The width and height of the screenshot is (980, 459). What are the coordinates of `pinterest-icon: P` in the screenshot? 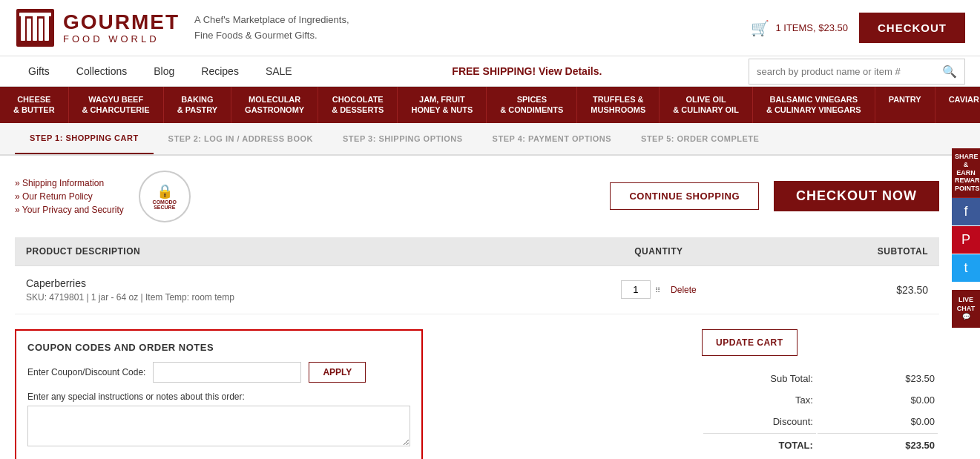 It's located at (966, 240).